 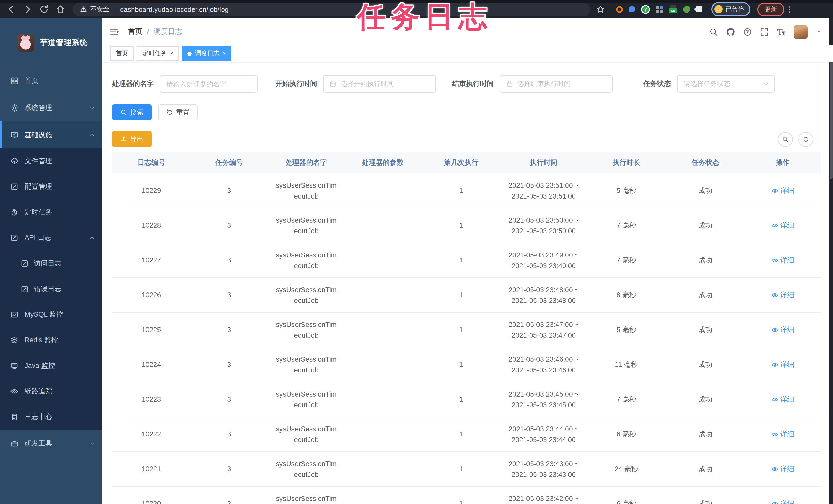 What do you see at coordinates (178, 112) in the screenshot?
I see `reset-button: 重置` at bounding box center [178, 112].